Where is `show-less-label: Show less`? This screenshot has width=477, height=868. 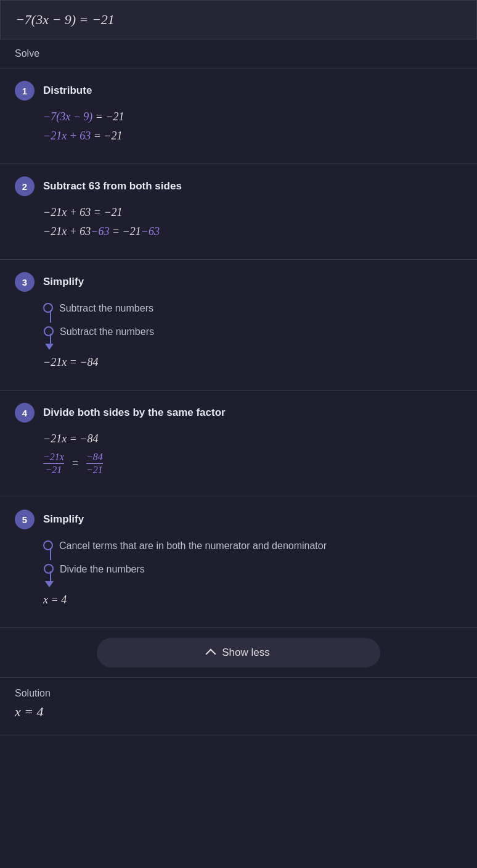 show-less-label: Show less is located at coordinates (245, 653).